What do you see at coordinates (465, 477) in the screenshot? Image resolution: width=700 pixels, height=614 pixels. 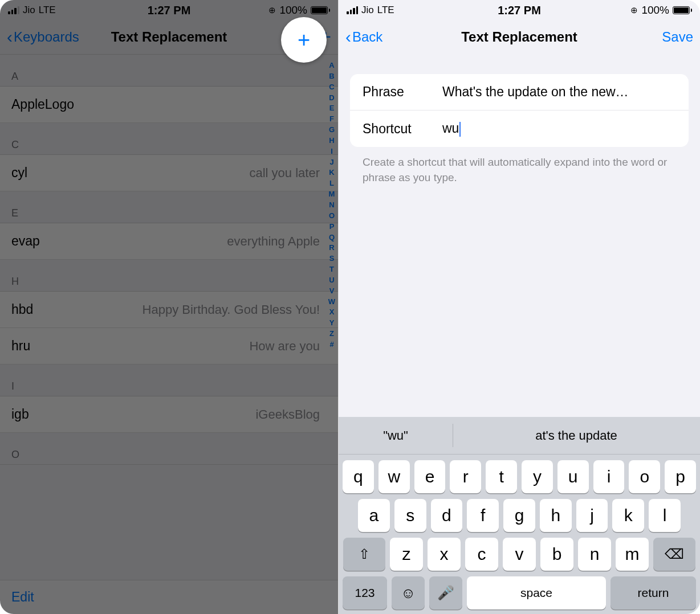 I see `key-r: r` at bounding box center [465, 477].